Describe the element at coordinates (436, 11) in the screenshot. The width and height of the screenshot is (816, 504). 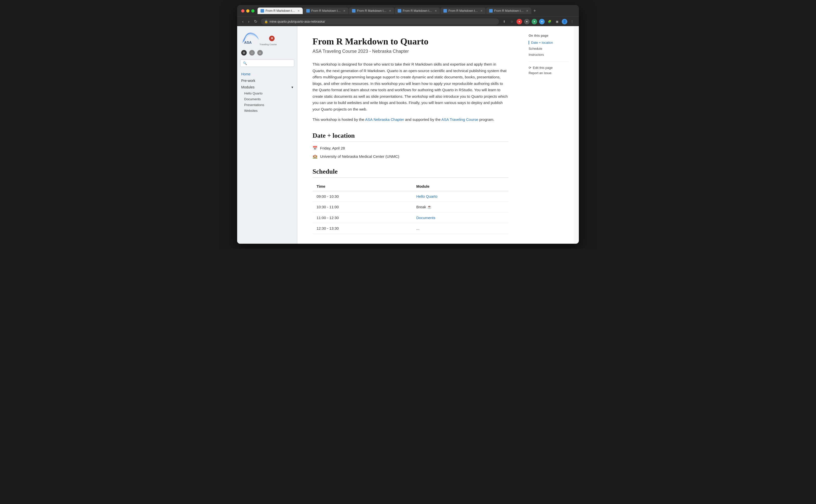
I see `tab-close-4: ✕` at that location.